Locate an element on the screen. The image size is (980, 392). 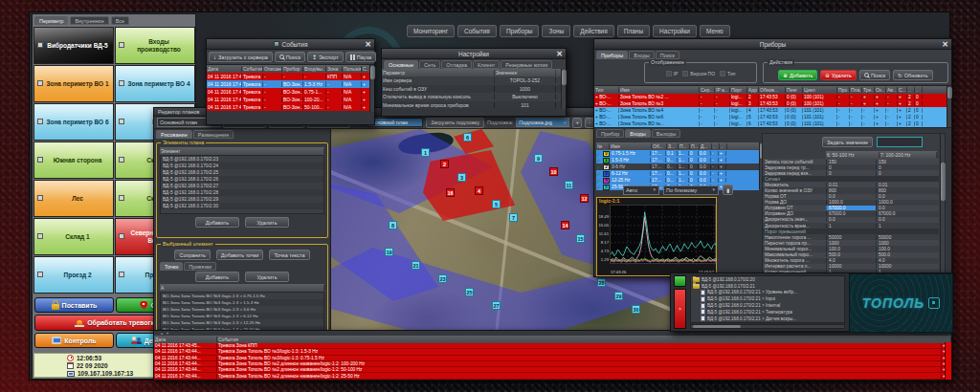
point-row: ВО-Зона Зона Тополь ВО №3 /logic-1:3 > 0… is located at coordinates (242, 296).